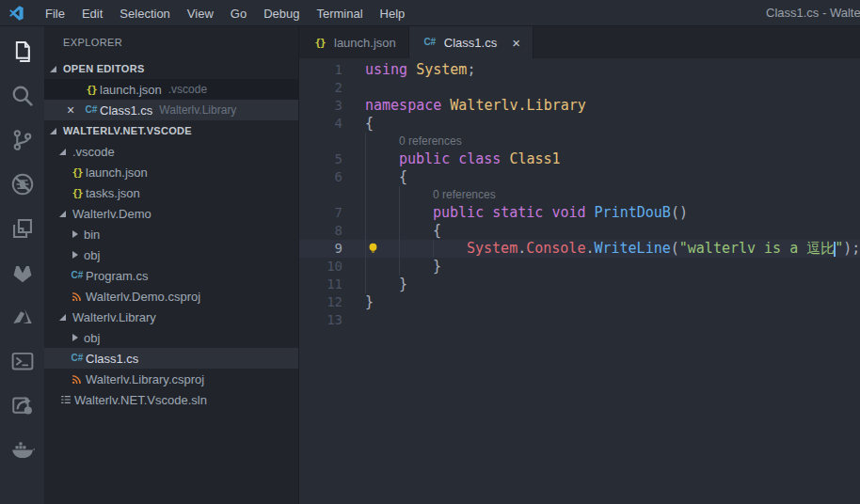  I want to click on code-content: {, so click(386, 177).